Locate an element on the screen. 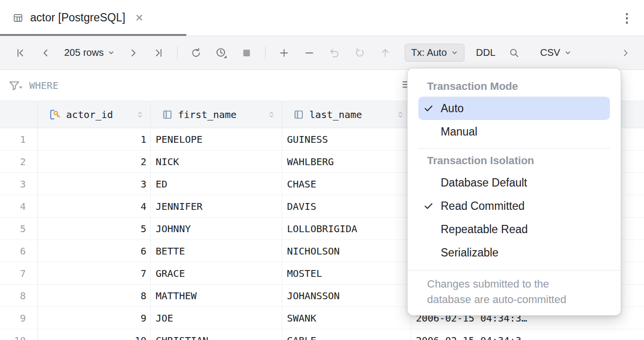 The height and width of the screenshot is (340, 644). cell-last-name: SWANK is located at coordinates (346, 318).